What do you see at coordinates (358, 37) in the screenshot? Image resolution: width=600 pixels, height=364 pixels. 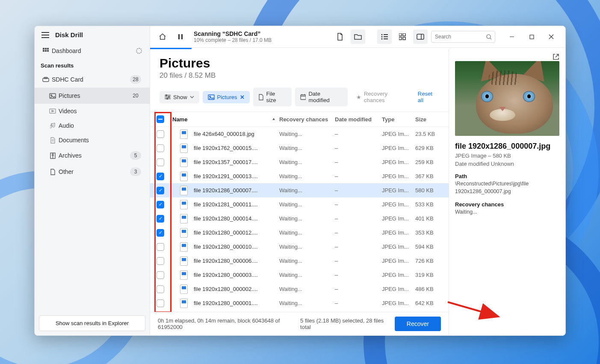 I see `folder-icon` at bounding box center [358, 37].